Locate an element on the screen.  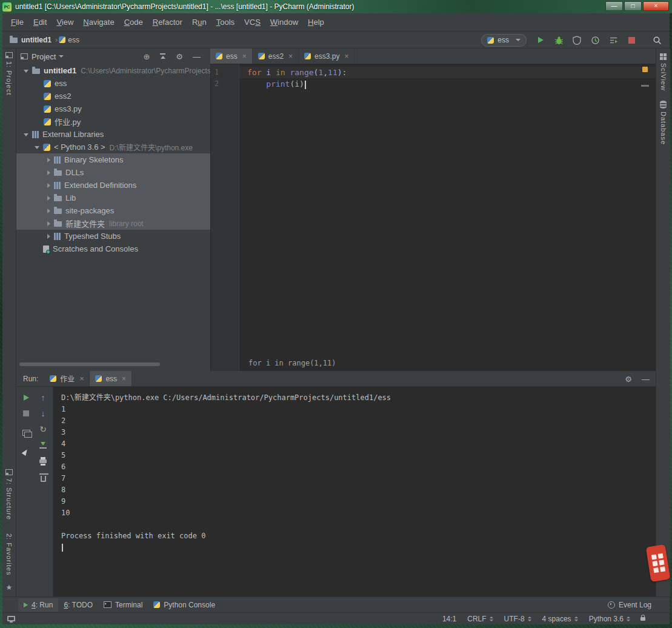
tree-row: External Libraries is located at coordinates (113, 135).